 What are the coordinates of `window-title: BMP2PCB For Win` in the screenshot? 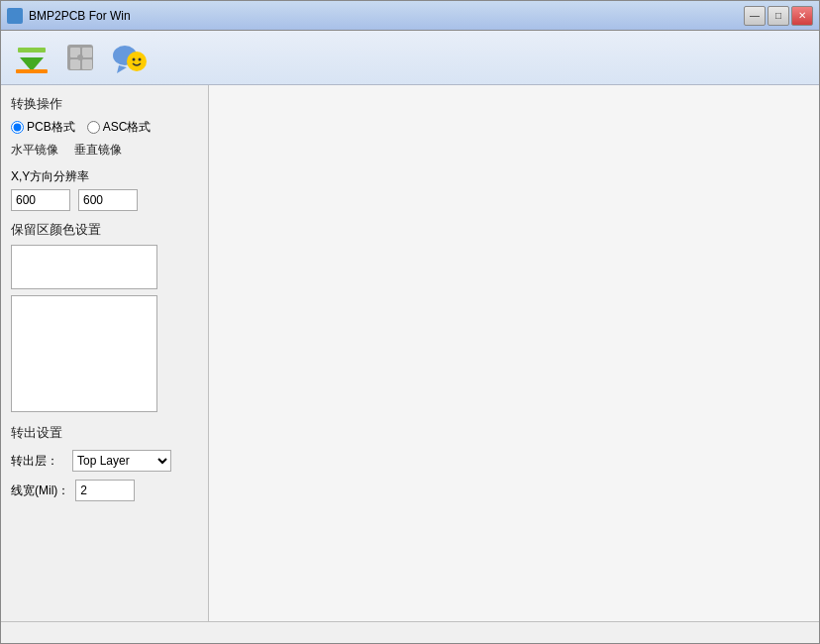 It's located at (79, 16).